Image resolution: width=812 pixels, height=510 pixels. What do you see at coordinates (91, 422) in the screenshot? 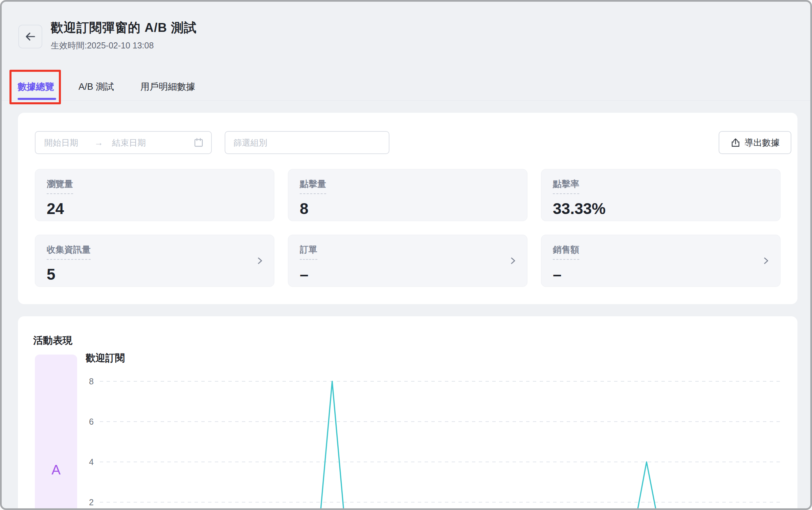
I see `svg-text: 6` at bounding box center [91, 422].